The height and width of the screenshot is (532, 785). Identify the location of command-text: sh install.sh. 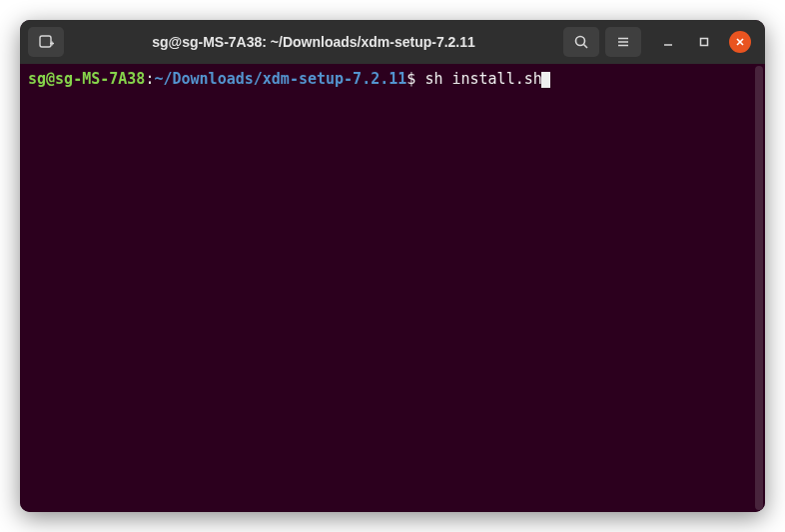
(483, 79).